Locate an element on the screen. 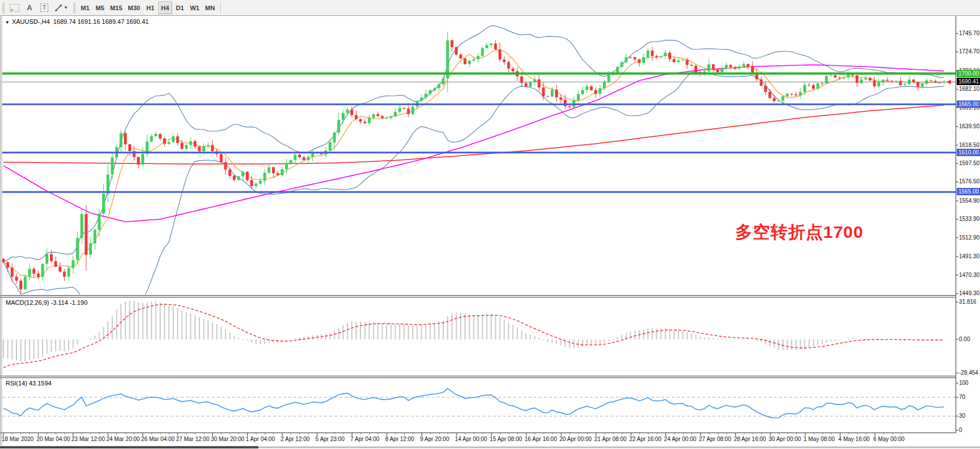 The image size is (980, 449). rsi-indicator-label: RSI(14) 43.1594 is located at coordinates (28, 383).